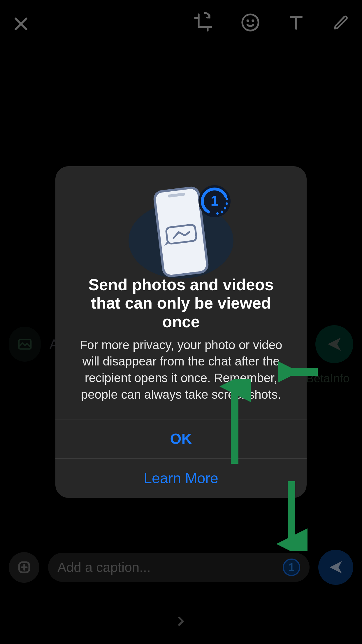 The image size is (362, 644). Describe the element at coordinates (181, 622) in the screenshot. I see `swipe-up-chevron` at that location.